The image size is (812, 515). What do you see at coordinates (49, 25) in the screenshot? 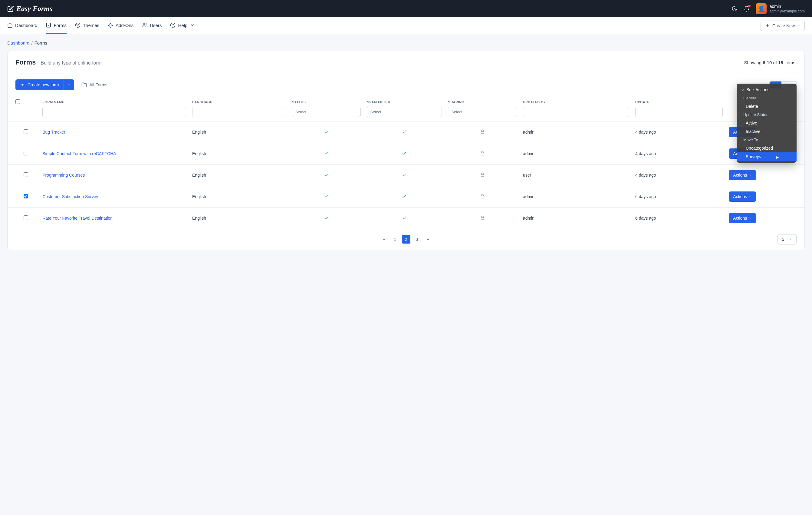
I see `form-icon` at bounding box center [49, 25].